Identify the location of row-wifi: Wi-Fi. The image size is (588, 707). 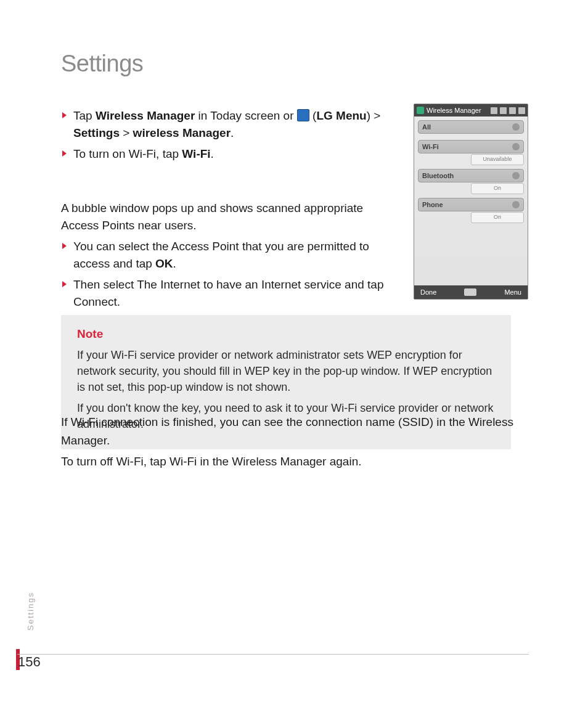
(471, 147).